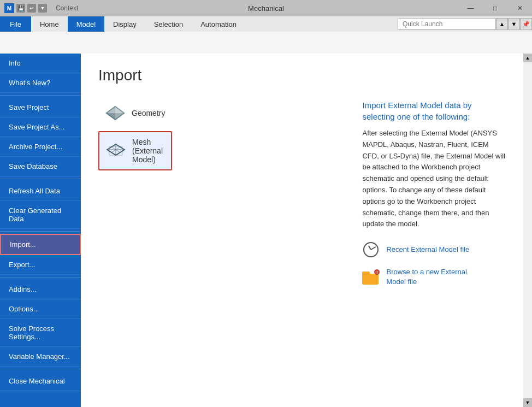 The image size is (532, 407). I want to click on import-option-mesh: Mesh (External Model), so click(135, 151).